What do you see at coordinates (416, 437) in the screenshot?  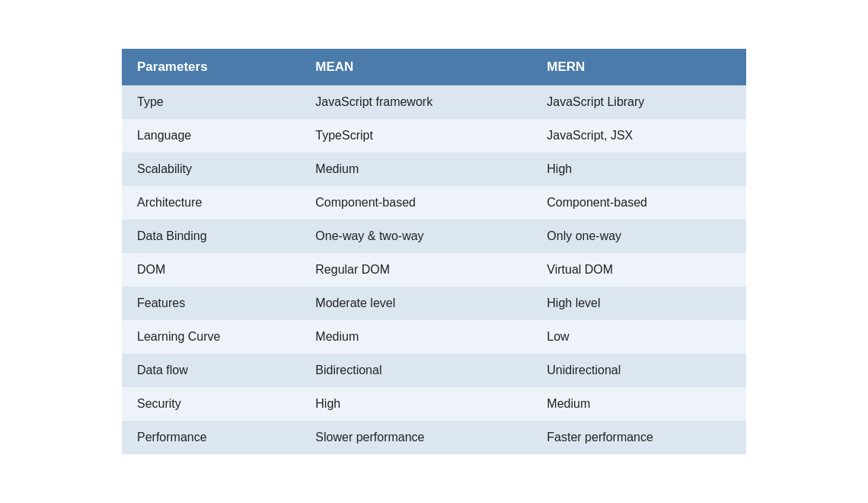 I see `cell-r10-c1: Slower performance` at bounding box center [416, 437].